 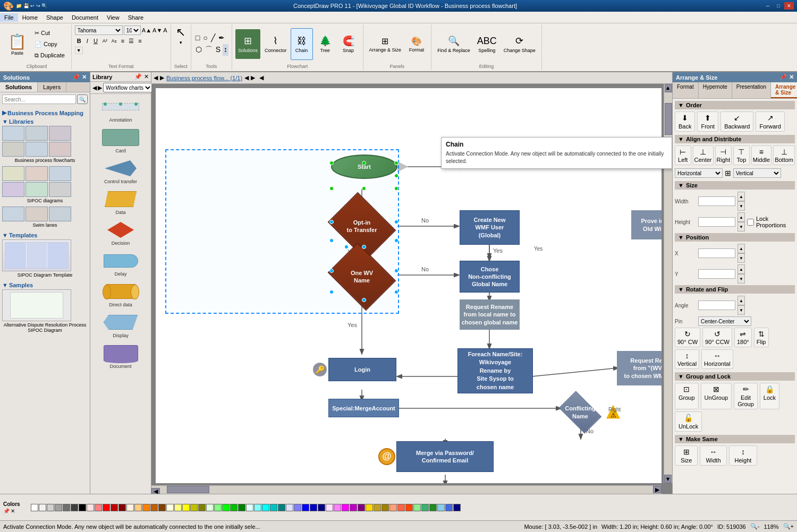 What do you see at coordinates (113, 18) in the screenshot?
I see `menu-view: View` at bounding box center [113, 18].